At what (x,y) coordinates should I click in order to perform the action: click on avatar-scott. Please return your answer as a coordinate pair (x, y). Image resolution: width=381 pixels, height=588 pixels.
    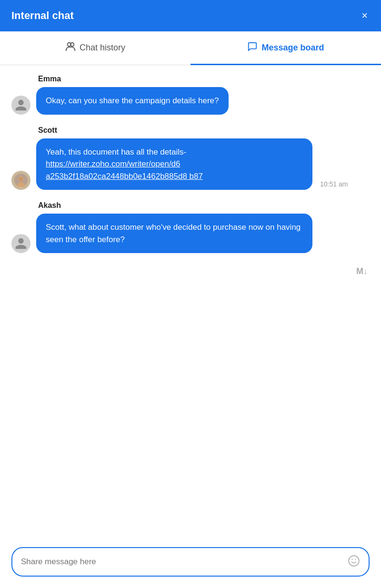
    Looking at the image, I should click on (21, 180).